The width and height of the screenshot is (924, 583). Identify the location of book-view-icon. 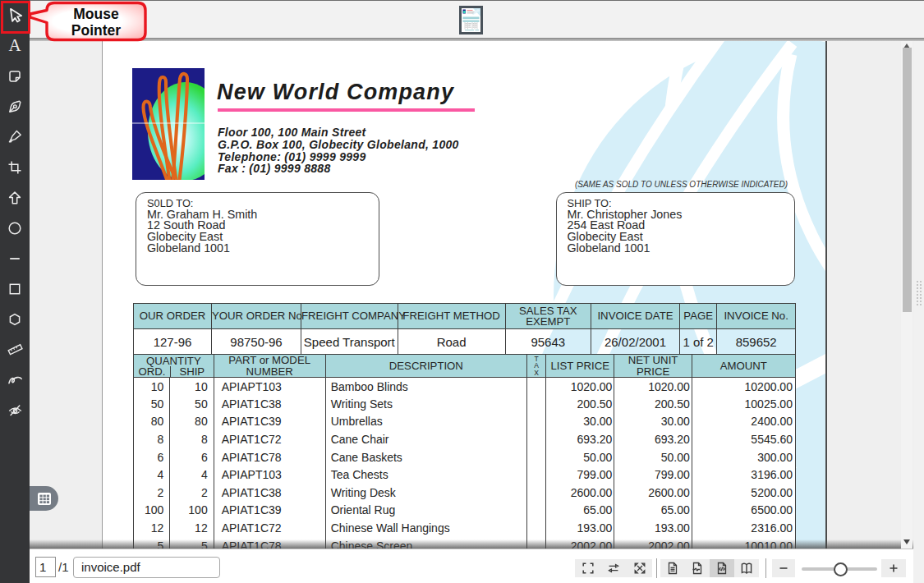
(747, 568).